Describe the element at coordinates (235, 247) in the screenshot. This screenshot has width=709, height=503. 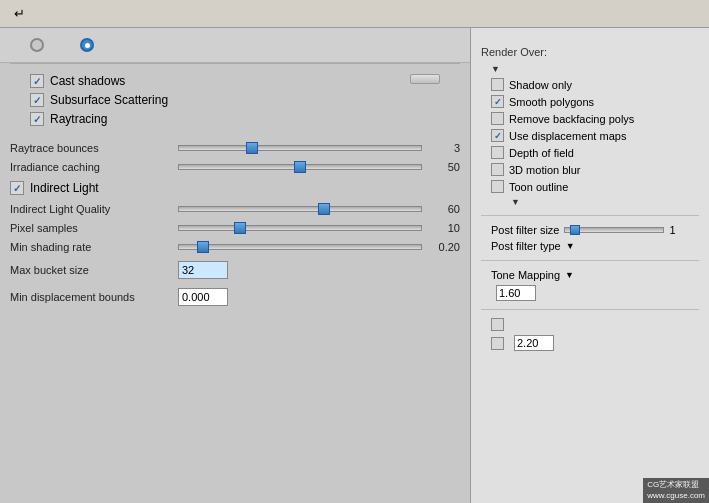
I see `min-shading-rate-row: Min shading rate 0.20` at that location.